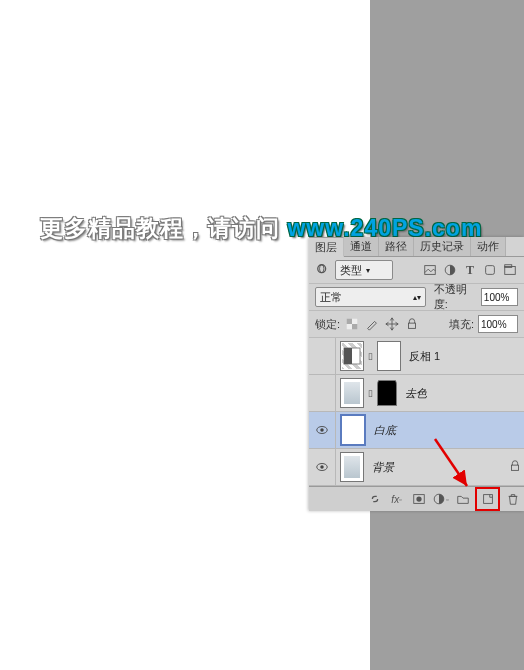  What do you see at coordinates (323, 270) in the screenshot?
I see `search-icon` at bounding box center [323, 270].